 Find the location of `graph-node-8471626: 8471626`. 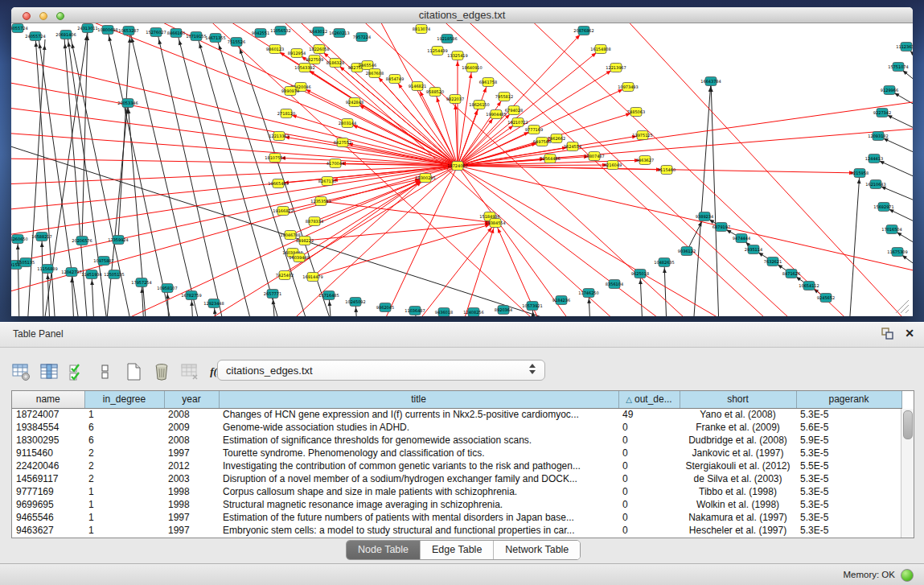

graph-node-8471626: 8471626 is located at coordinates (791, 274).